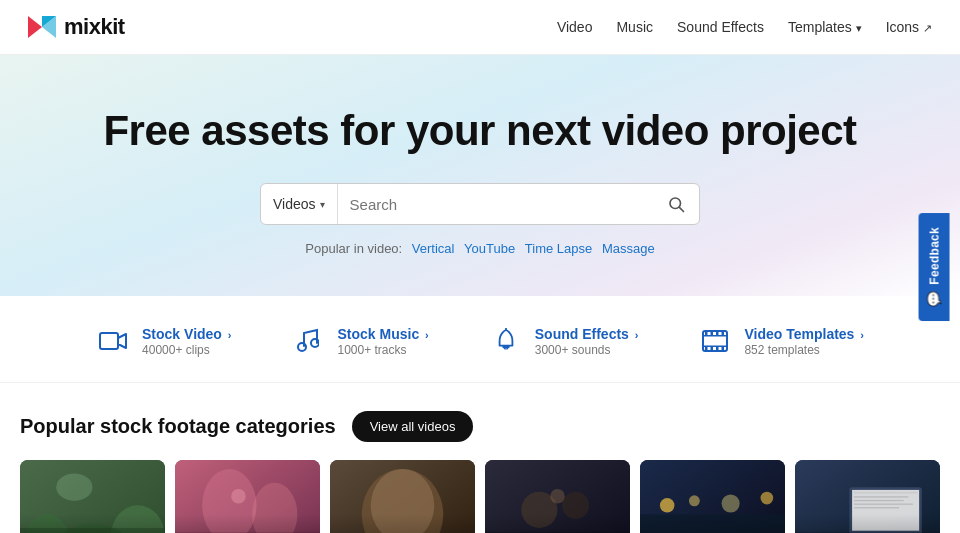  Describe the element at coordinates (781, 341) in the screenshot. I see `quick-link-templates: Video Templates › 852 templates` at that location.